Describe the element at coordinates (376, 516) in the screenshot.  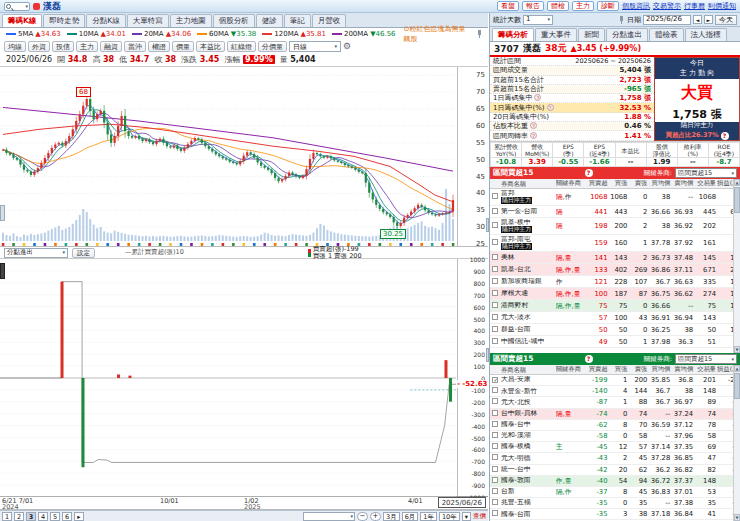
I see `zoom-in-button: +` at that location.